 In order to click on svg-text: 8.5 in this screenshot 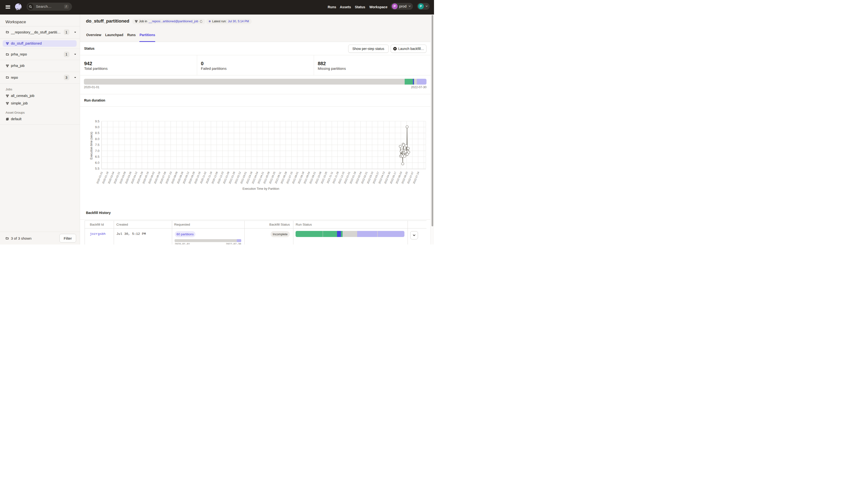, I will do `click(97, 133)`.